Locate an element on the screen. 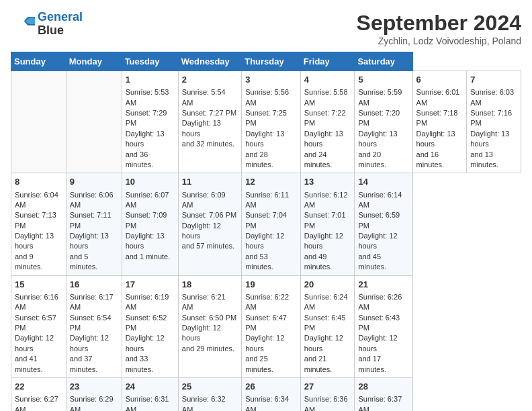 This screenshot has width=532, height=411. day-number: 14 is located at coordinates (383, 182).